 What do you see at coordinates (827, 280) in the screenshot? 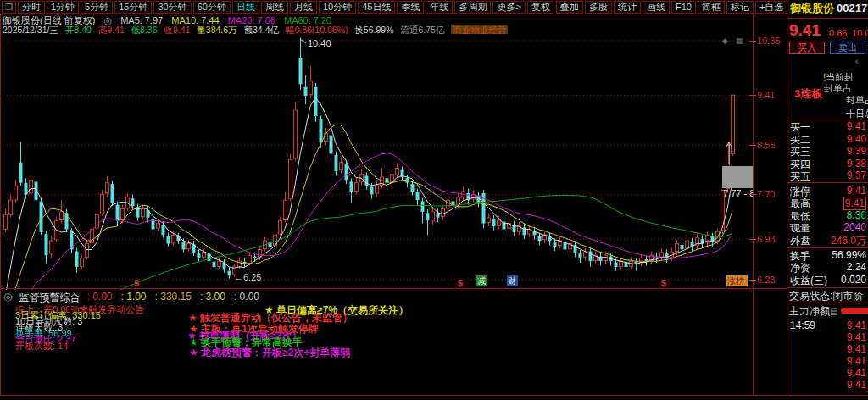
I see `stat-row: 收益(三)0.020` at bounding box center [827, 280].